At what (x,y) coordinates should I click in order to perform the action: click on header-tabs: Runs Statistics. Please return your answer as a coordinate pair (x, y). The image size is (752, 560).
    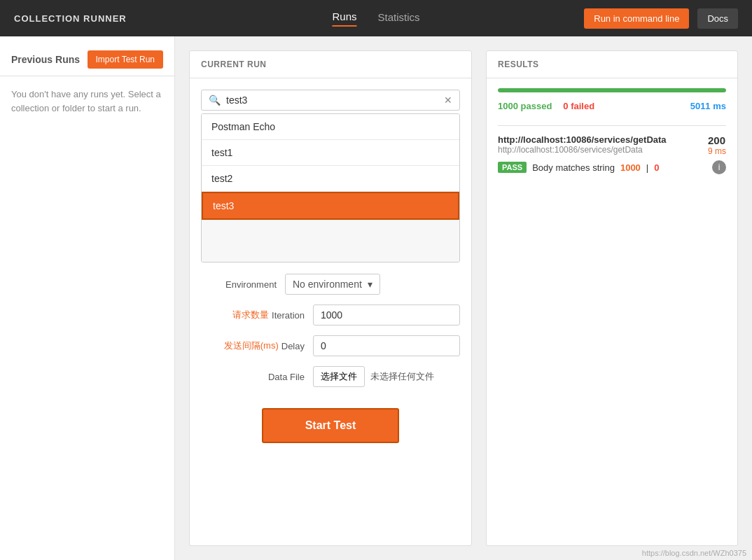
    Looking at the image, I should click on (375, 18).